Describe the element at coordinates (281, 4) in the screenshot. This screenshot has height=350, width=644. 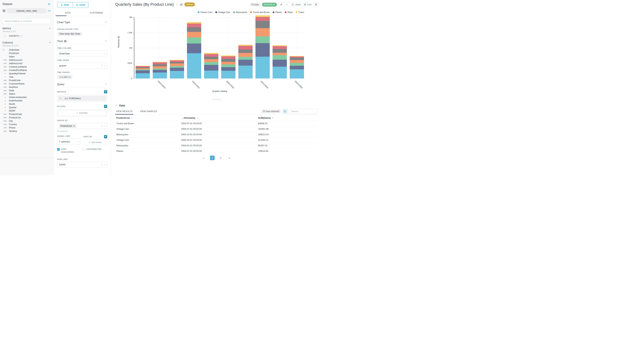
I see `copy-link-button` at that location.